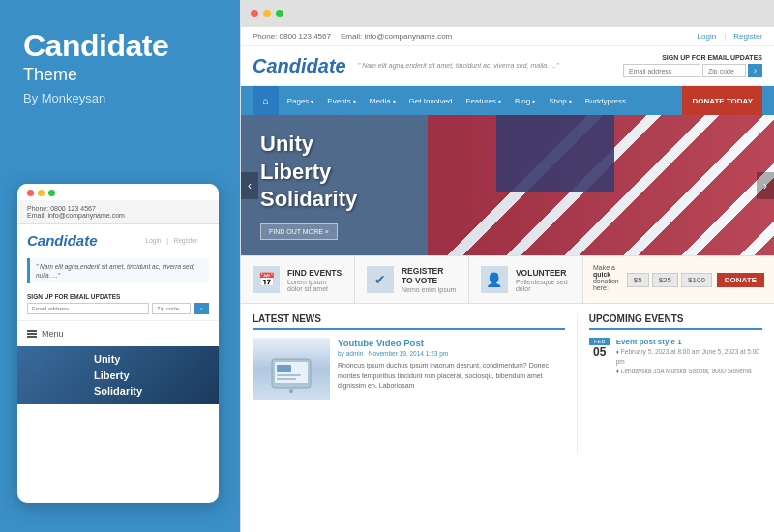  Describe the element at coordinates (408, 321) in the screenshot. I see `latest-news-title: Latest news` at that location.